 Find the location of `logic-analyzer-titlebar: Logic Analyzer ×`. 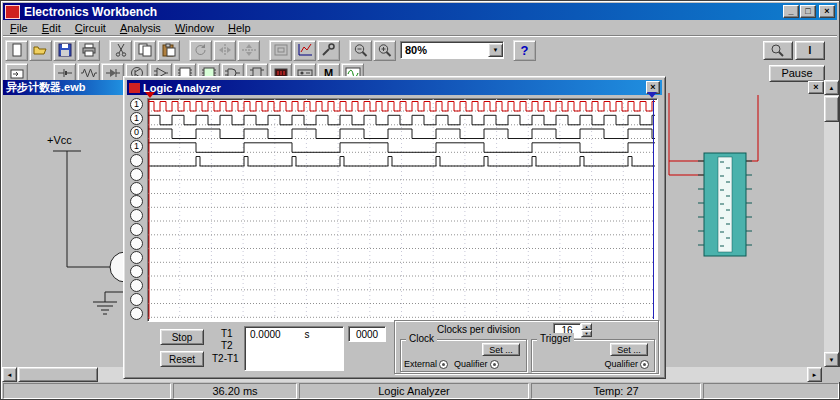

logic-analyzer-titlebar: Logic Analyzer × is located at coordinates (394, 88).